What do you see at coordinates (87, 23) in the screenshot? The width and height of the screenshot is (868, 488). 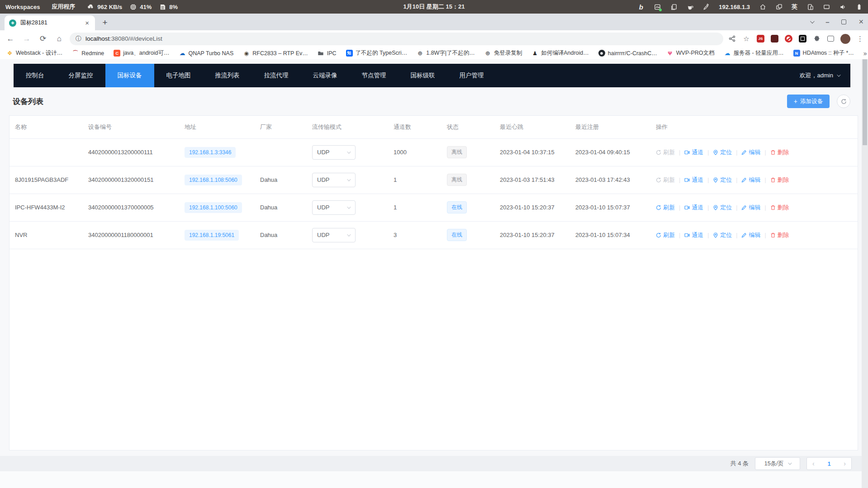 I see `tab-close-icon: ×` at bounding box center [87, 23].